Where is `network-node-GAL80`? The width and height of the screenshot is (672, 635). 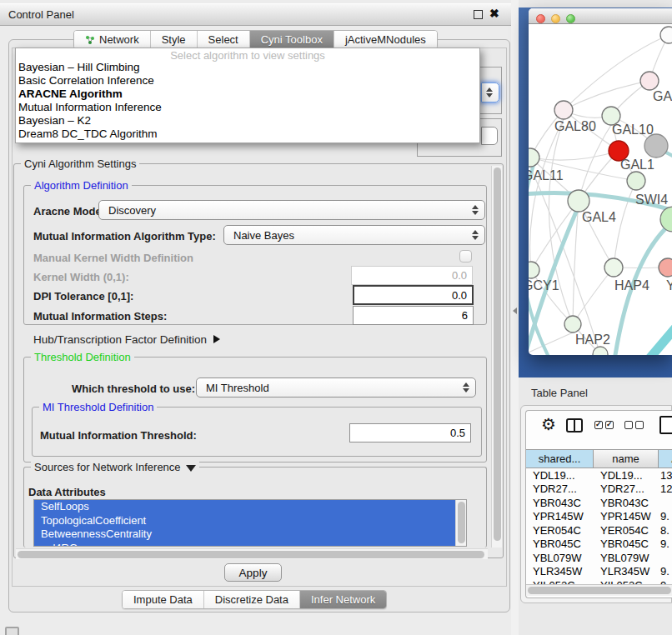
network-node-GAL80 is located at coordinates (564, 110).